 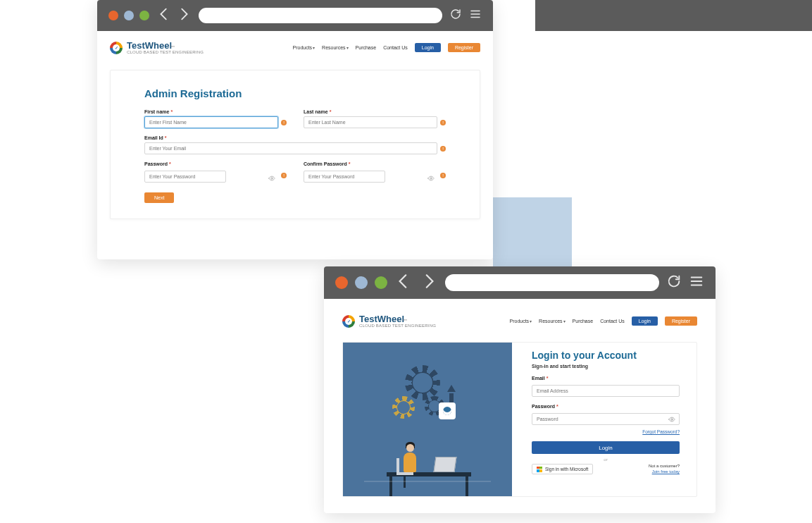 I want to click on email-label: Email Id*, so click(x=295, y=138).